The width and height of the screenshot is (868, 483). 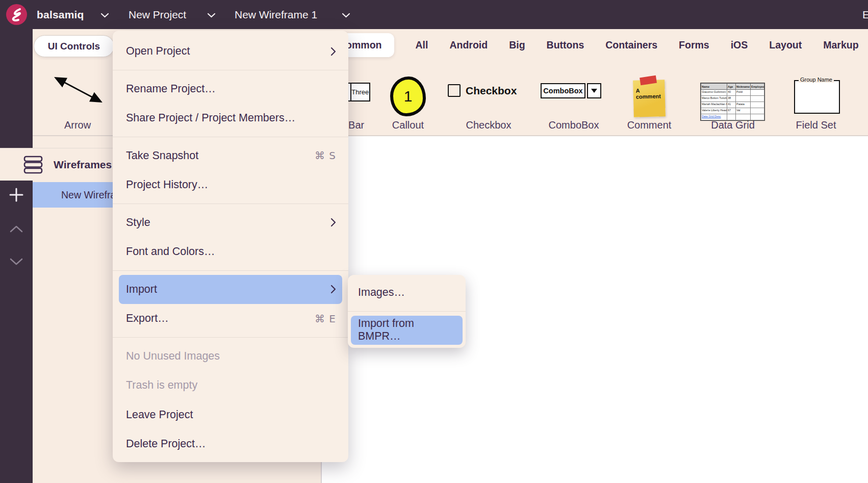 I want to click on menu-item-label: Style, so click(x=138, y=222).